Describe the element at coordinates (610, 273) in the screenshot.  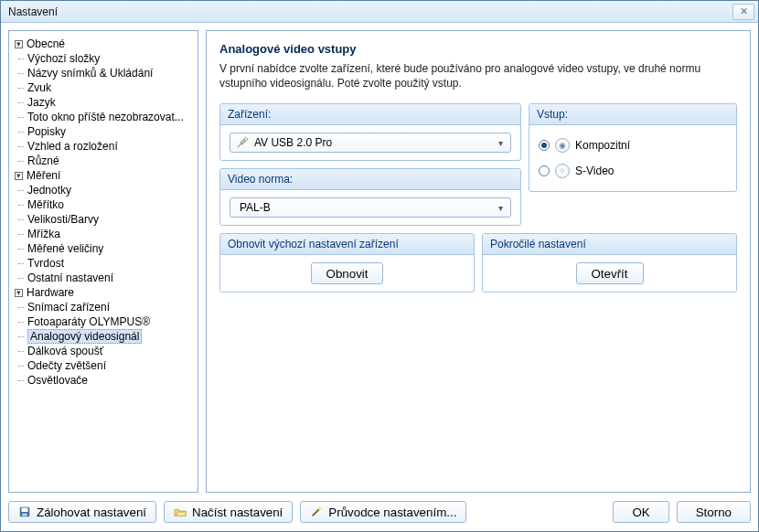
I see `advanced-open-button: Otevřít` at that location.